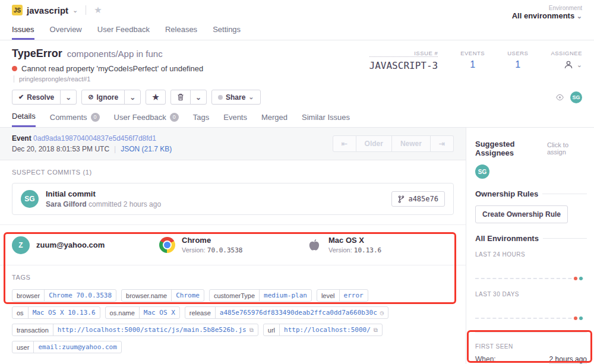 The image size is (594, 364). What do you see at coordinates (286, 312) in the screenshot?
I see `tag-release: releasea485e765976df833490deab2ffca0dd7a…` at bounding box center [286, 312].